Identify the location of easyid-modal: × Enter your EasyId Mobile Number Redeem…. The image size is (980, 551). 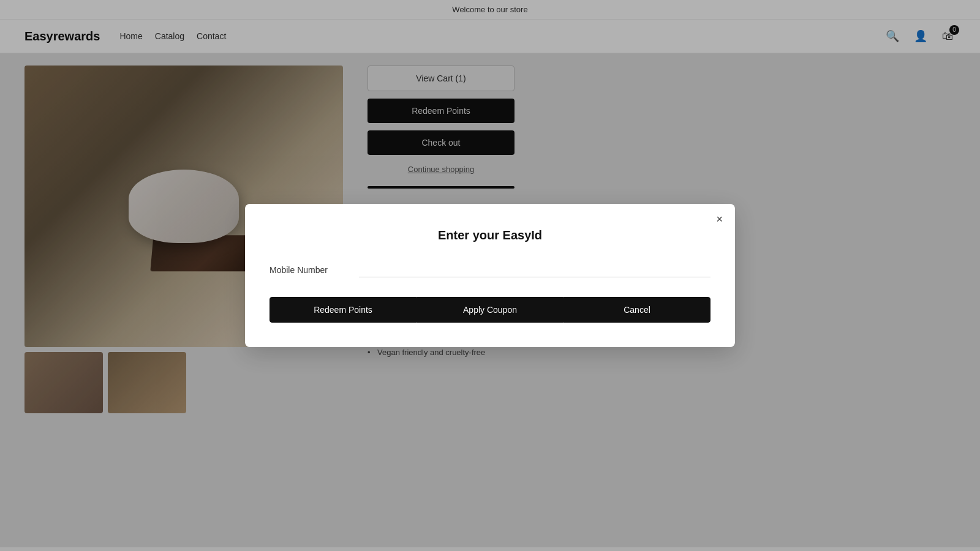
(490, 276).